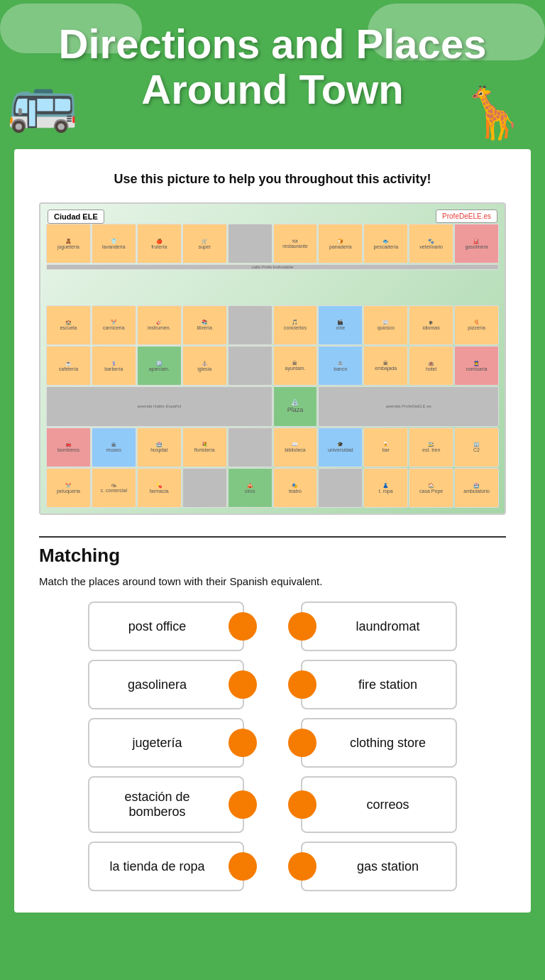  Describe the element at coordinates (68, 366) in the screenshot. I see `map-cell: ☕cafetería` at that location.